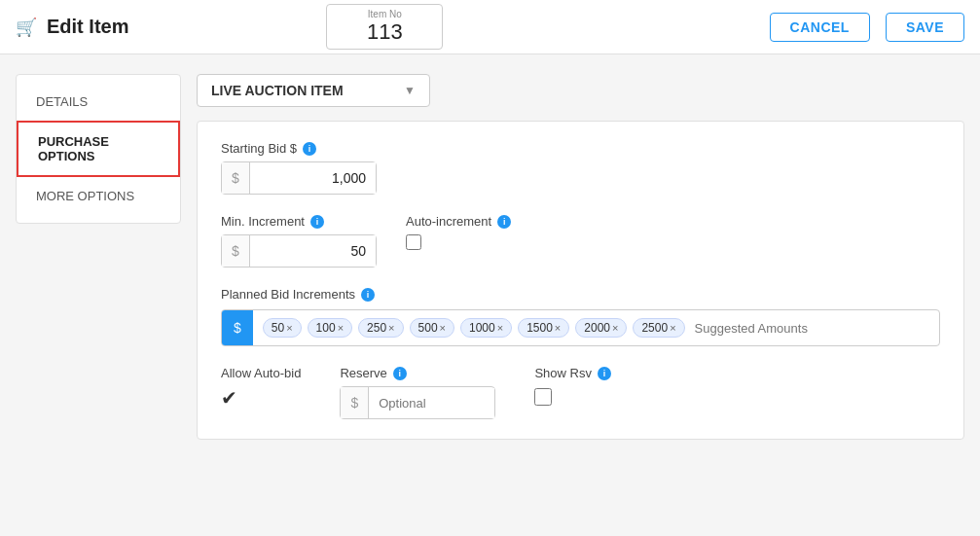 This screenshot has width=980, height=536. I want to click on auto-increment-info-icon: i, so click(504, 222).